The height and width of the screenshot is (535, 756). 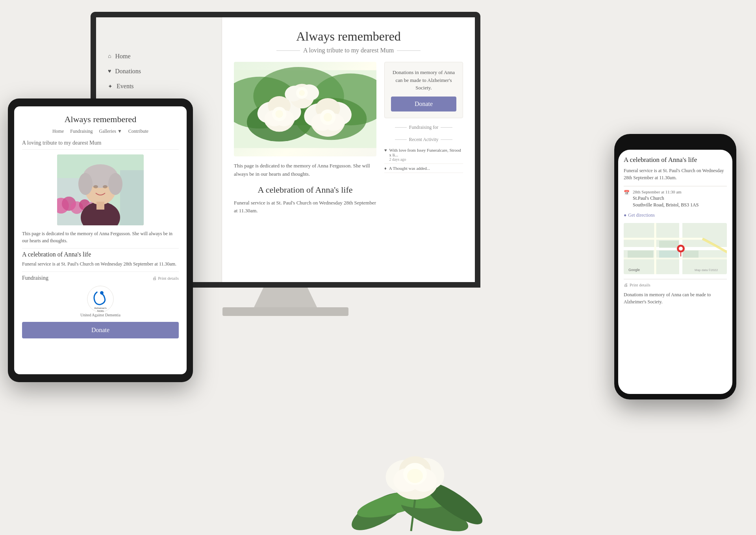 What do you see at coordinates (424, 90) in the screenshot?
I see `donate-box: Donations in memory of Anna can be made …` at bounding box center [424, 90].